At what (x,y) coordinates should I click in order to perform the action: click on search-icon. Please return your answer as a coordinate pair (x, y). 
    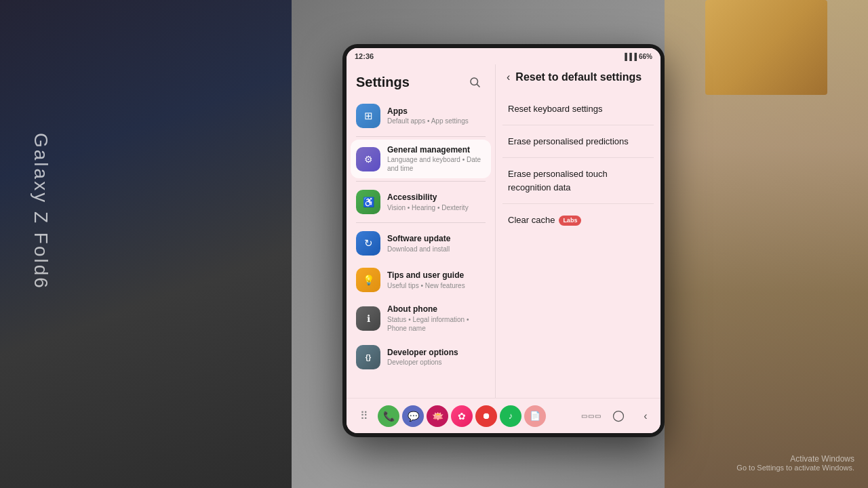
    Looking at the image, I should click on (475, 82).